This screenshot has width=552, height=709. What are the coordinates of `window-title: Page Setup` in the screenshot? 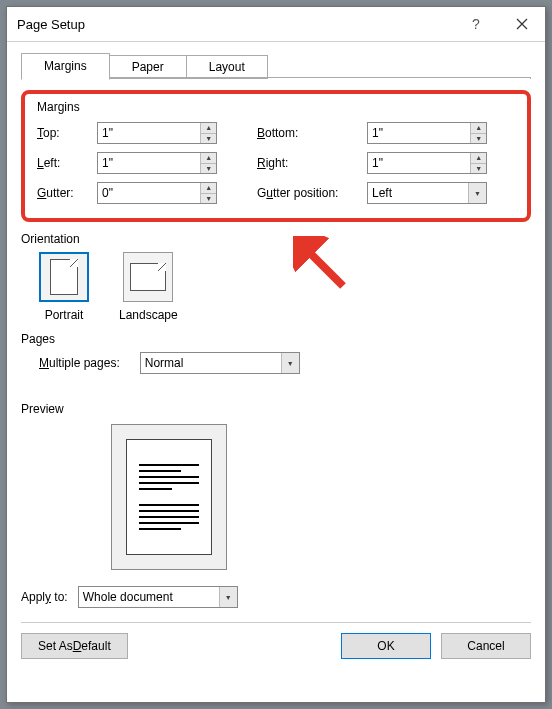 It's located at (51, 24).